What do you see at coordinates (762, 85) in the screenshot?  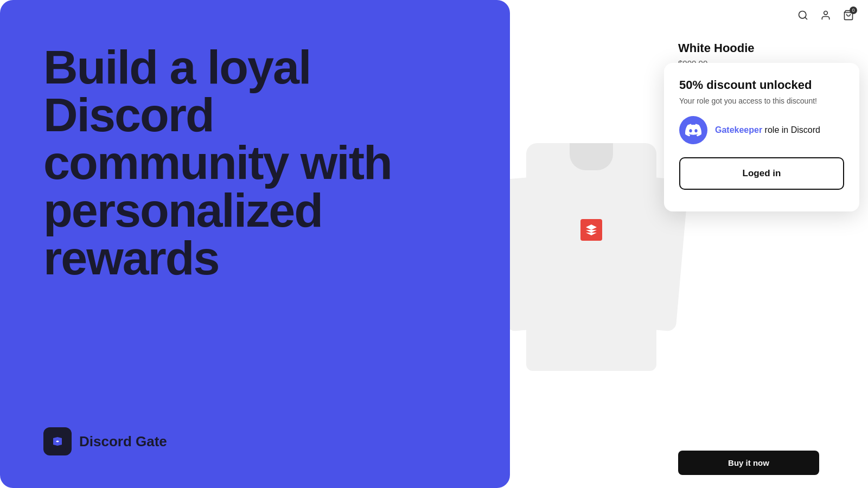 I see `discount-title: 50% discount unlocked` at bounding box center [762, 85].